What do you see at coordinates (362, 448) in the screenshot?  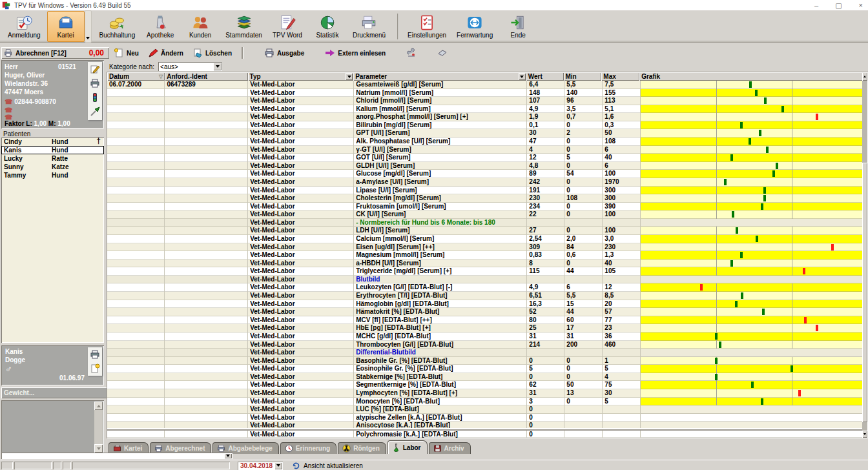 I see `tab-rntgen: Röntgen` at bounding box center [362, 448].